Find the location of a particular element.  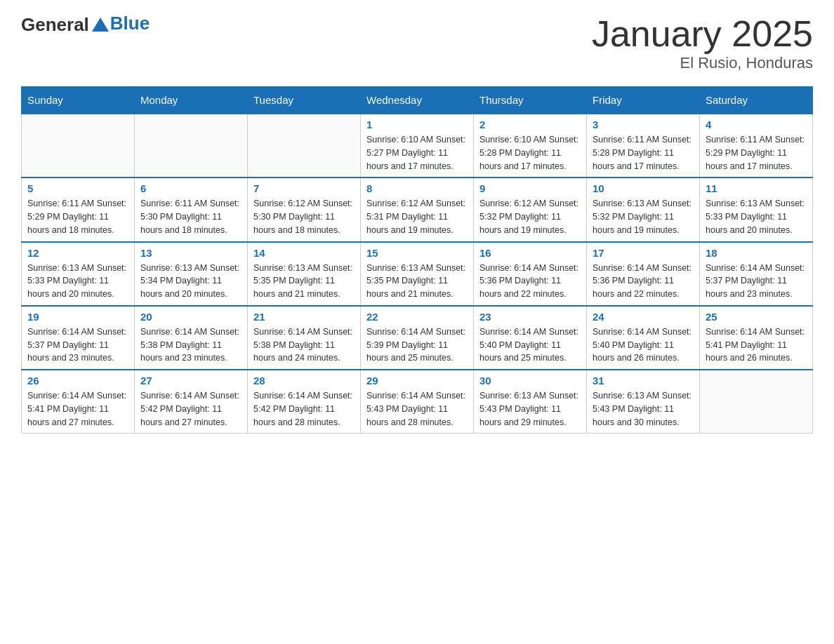

day-number: 22 is located at coordinates (417, 317).